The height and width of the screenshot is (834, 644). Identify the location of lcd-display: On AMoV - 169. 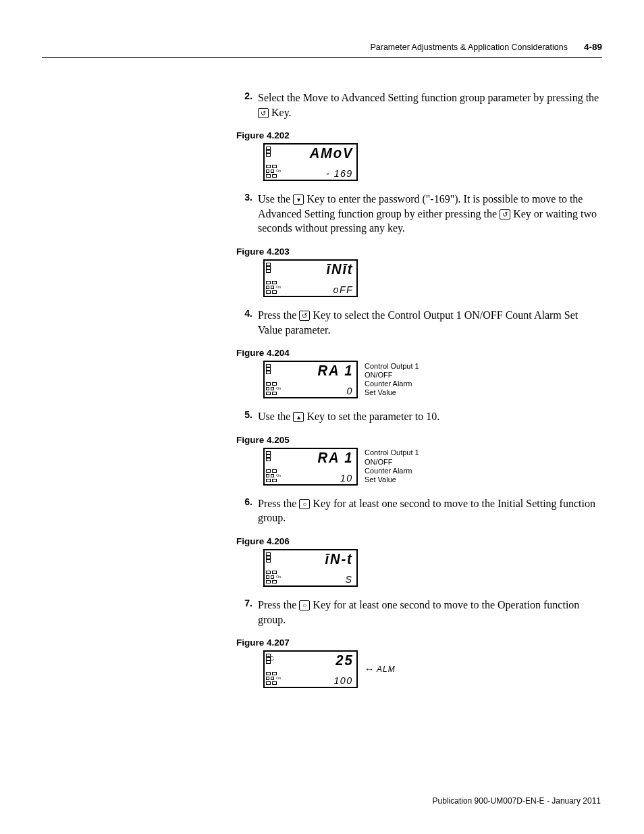
(311, 162).